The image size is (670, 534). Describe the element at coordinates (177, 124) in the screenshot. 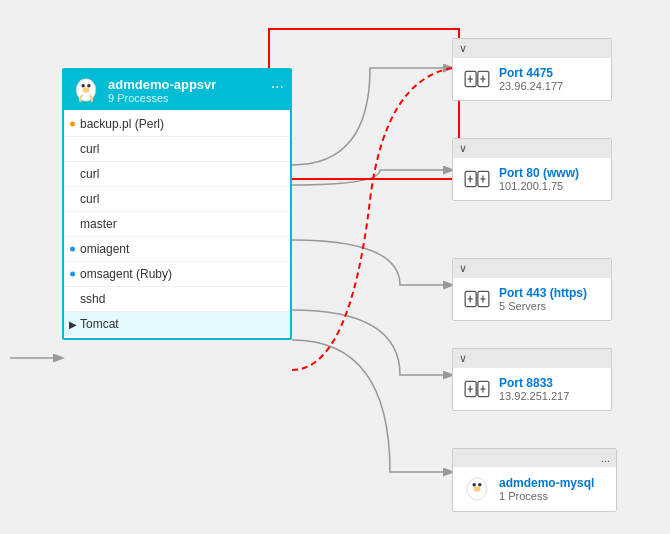

I see `process-item: backup.pl (Perl)` at that location.